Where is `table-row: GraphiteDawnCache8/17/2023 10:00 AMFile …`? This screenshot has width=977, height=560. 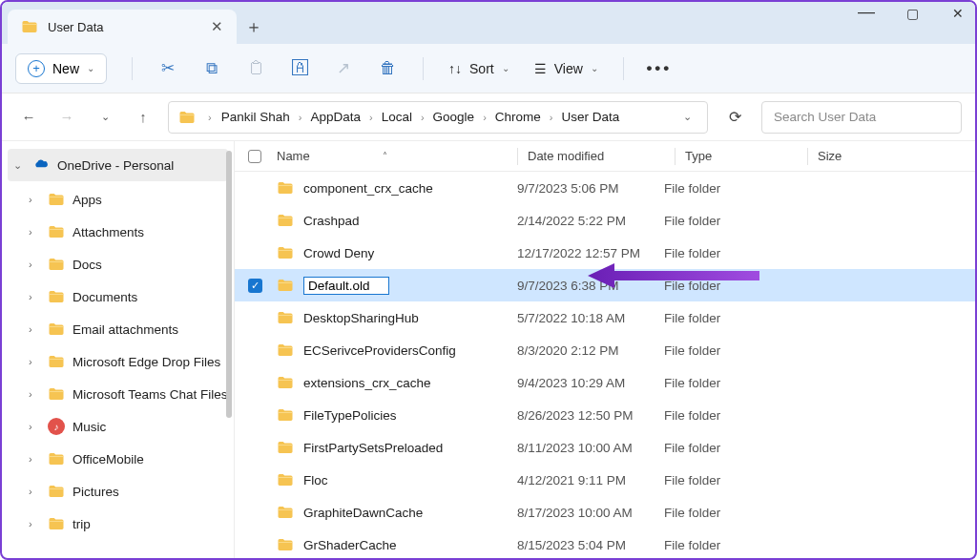 table-row: GraphiteDawnCache8/17/2023 10:00 AMFile … is located at coordinates (605, 512).